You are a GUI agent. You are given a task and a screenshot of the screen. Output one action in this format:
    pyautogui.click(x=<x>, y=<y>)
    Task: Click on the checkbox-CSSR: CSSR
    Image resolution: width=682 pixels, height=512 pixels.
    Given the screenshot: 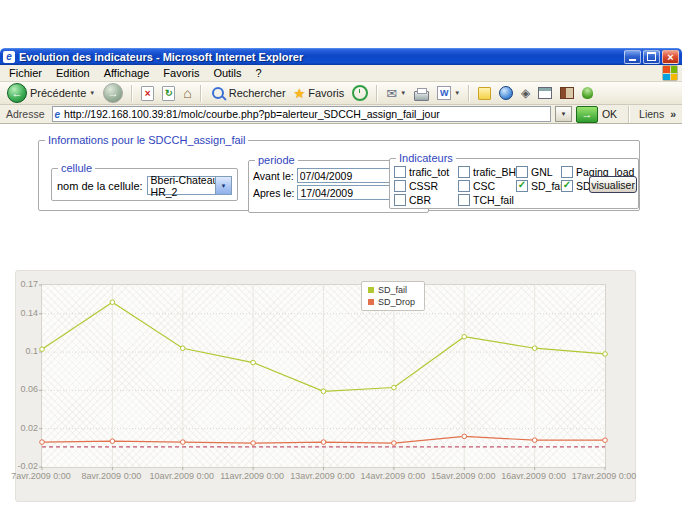 What is the action you would take?
    pyautogui.click(x=426, y=186)
    